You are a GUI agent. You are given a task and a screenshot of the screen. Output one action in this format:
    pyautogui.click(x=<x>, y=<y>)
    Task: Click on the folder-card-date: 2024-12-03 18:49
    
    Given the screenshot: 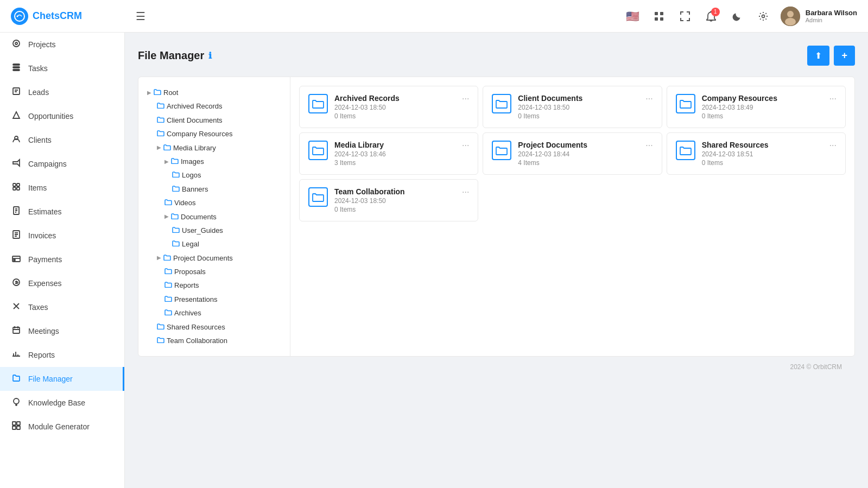 What is the action you would take?
    pyautogui.click(x=760, y=107)
    